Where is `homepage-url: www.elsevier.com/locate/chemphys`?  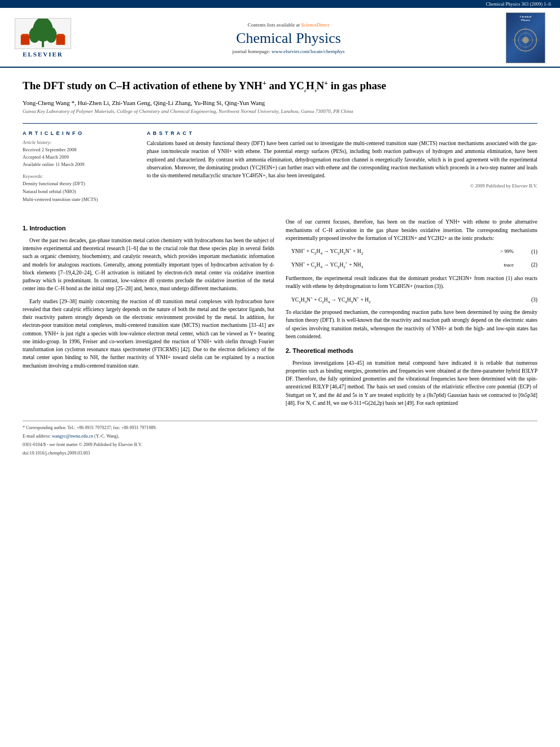 homepage-url: www.elsevier.com/locate/chemphys is located at coordinates (308, 51).